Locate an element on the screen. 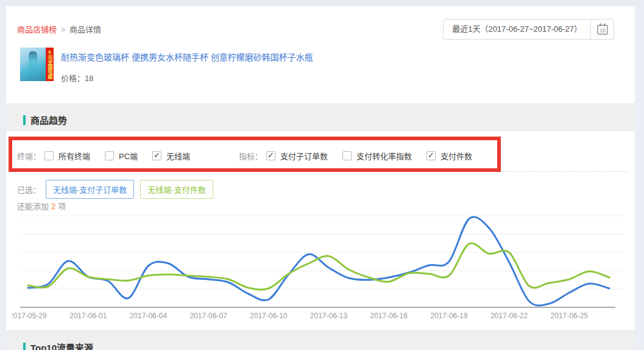 Image resolution: width=644 pixels, height=350 pixels. terminal-filter-group: 终端： 所有终端PC端无线端 is located at coordinates (111, 156).